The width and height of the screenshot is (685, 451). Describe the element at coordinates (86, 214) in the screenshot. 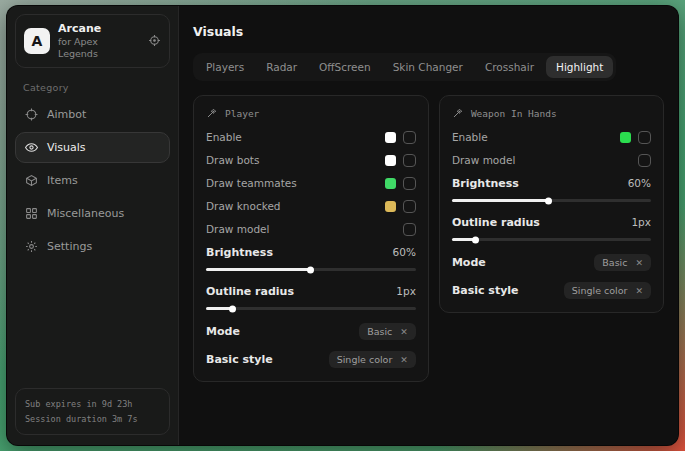

I see `sidebar-item-label: Miscellaneous` at that location.